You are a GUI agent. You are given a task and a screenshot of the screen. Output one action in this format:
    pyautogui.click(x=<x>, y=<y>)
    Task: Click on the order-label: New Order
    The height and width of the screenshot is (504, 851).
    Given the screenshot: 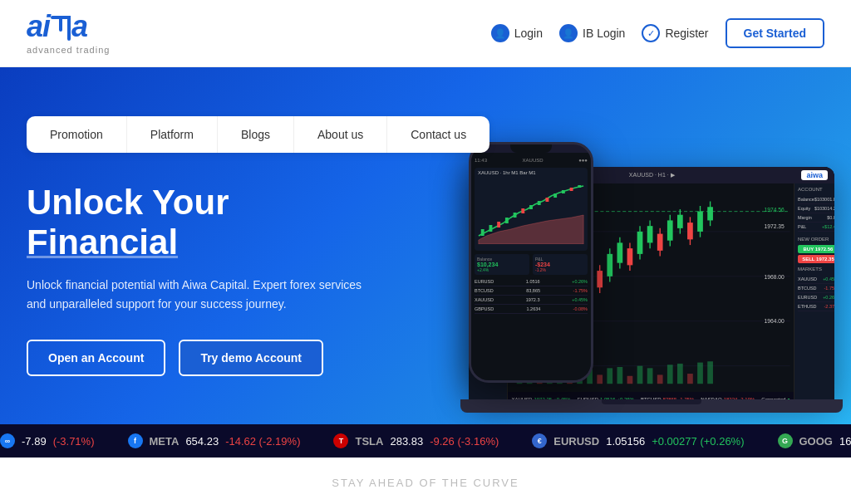 What is the action you would take?
    pyautogui.click(x=816, y=239)
    